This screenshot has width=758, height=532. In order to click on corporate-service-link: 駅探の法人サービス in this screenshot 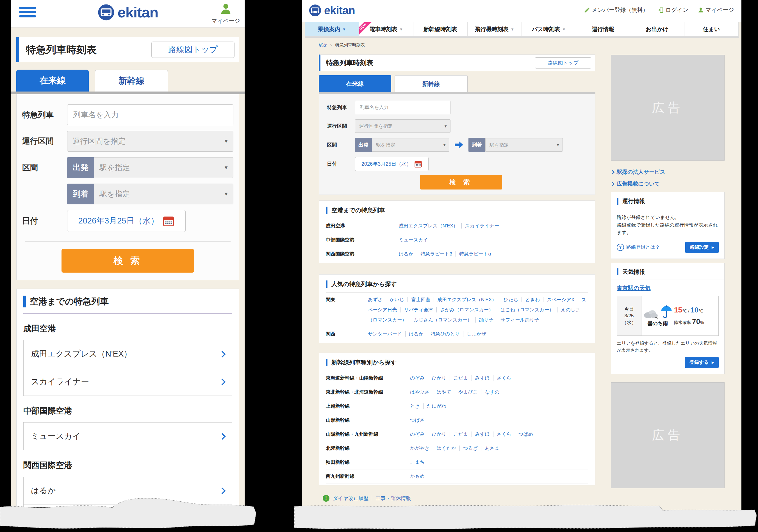, I will do `click(668, 172)`.